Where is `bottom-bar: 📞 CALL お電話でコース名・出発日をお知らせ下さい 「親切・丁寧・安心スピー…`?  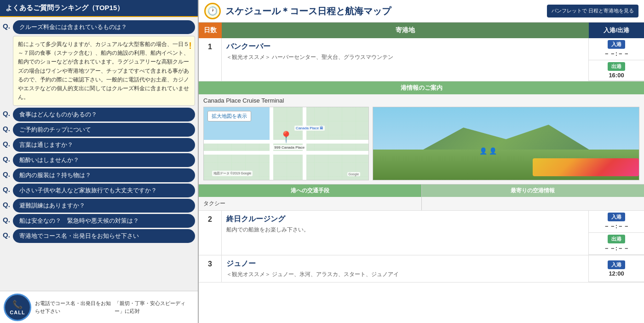
bottom-bar: 📞 CALL お電話でコース名・出発日をお知らせ下さい 「親切・丁寧・安心スピー… is located at coordinates (99, 307).